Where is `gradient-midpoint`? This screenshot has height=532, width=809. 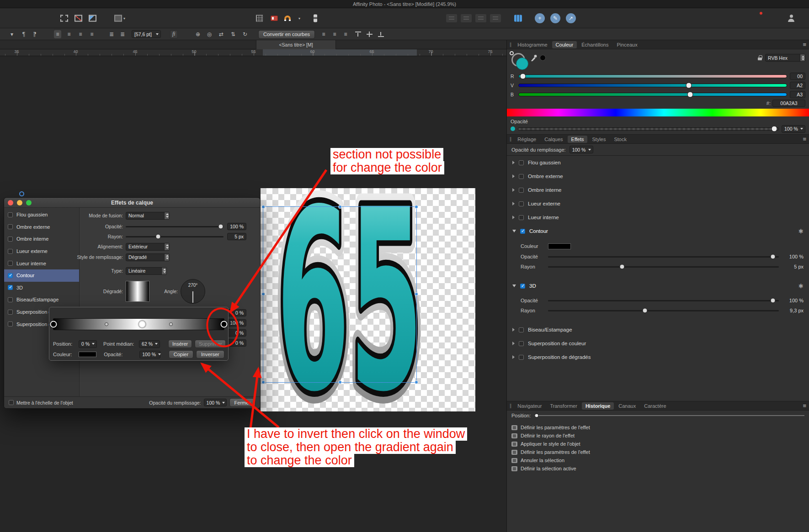
gradient-midpoint is located at coordinates (171, 324).